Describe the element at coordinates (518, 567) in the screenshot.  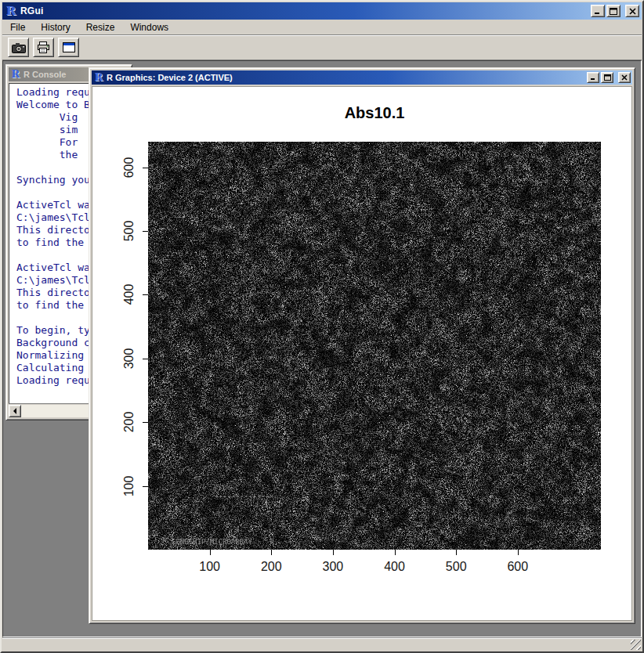
I see `x-tick-label: 600` at that location.